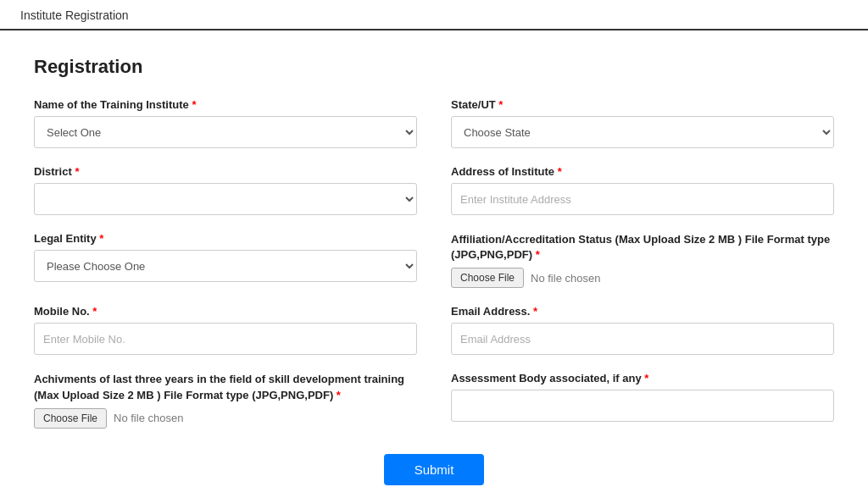 This screenshot has width=868, height=498. What do you see at coordinates (434, 469) in the screenshot?
I see `submit-row: Submit` at bounding box center [434, 469].